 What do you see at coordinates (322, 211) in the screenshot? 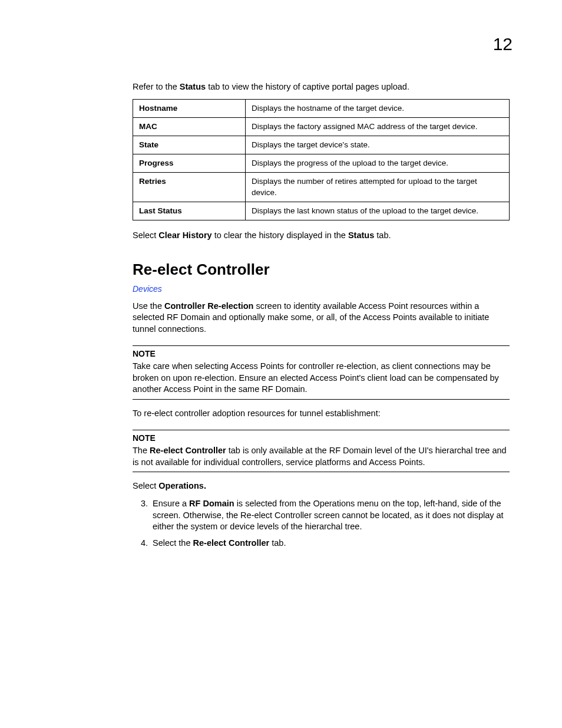
I see `table-row: Last Status Displays the last known stat…` at bounding box center [322, 211].